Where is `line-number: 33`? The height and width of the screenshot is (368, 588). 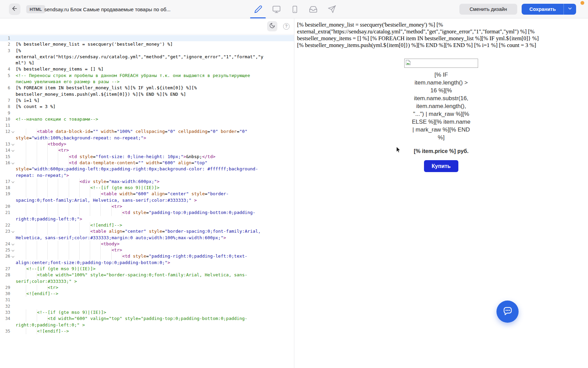
line-number: 33 is located at coordinates (5, 312).